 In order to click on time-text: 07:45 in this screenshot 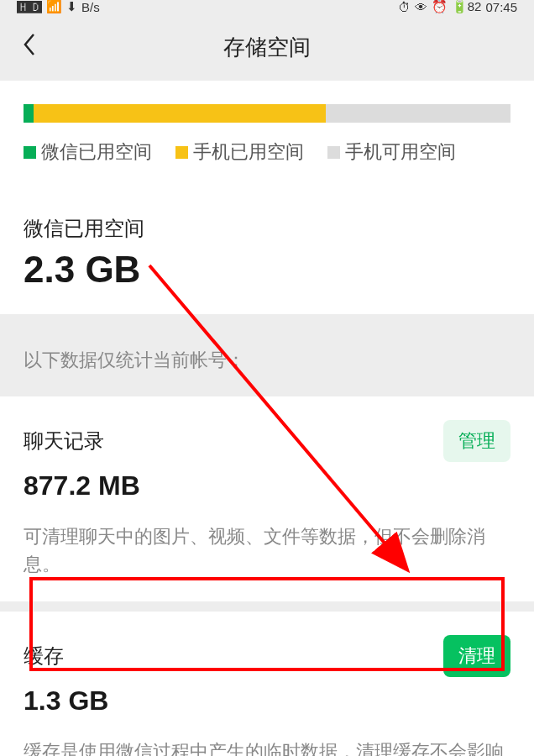, I will do `click(501, 7)`.